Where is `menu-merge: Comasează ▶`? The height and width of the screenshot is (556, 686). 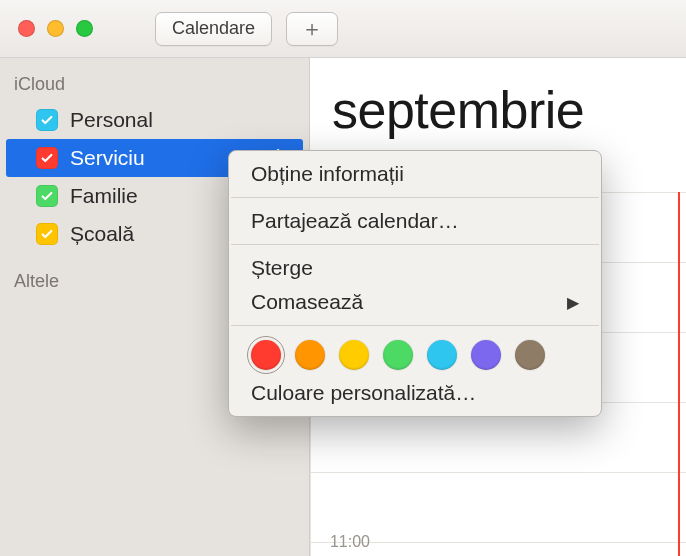 menu-merge: Comasează ▶ is located at coordinates (415, 302).